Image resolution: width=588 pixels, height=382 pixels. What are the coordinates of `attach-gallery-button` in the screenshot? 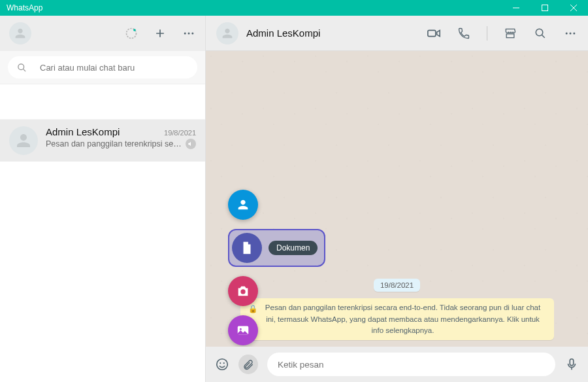 It's located at (243, 330).